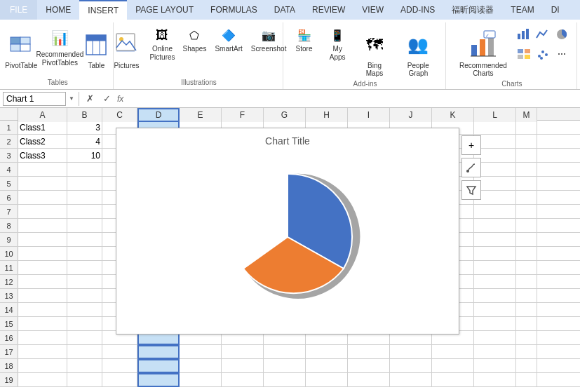 Image resolution: width=580 pixels, height=392 pixels. Describe the element at coordinates (60, 47) in the screenshot. I see `recommended-pivot-button: 📊 Recommended PivotTables` at that location.